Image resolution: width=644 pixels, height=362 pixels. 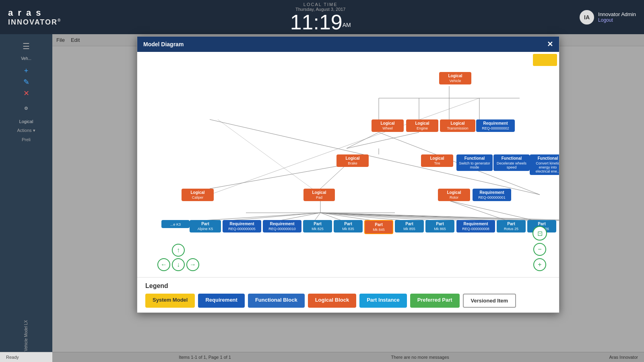 I want to click on nav-down-button: ↓, so click(x=178, y=265).